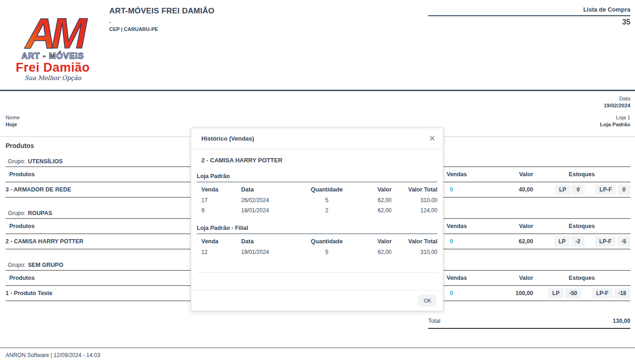 The width and height of the screenshot is (635, 364). What do you see at coordinates (529, 16) in the screenshot?
I see `report-header: Lista de Compra 35` at bounding box center [529, 16].